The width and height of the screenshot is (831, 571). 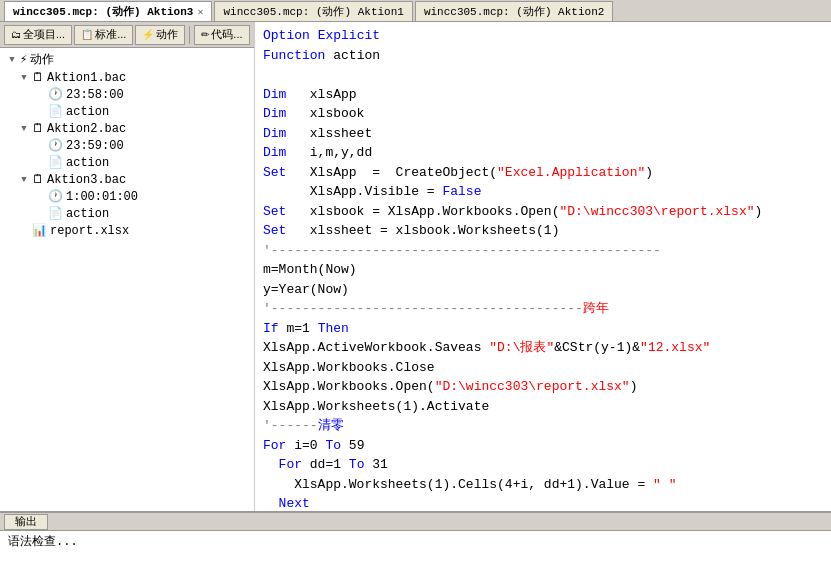 I want to click on code-line-7: Dim i,m,y,dd, so click(x=543, y=153).